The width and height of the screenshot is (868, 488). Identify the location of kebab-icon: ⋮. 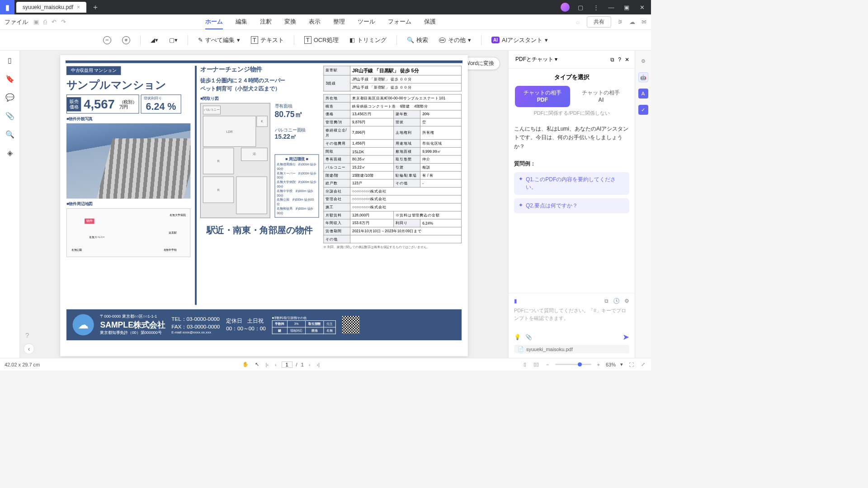
(596, 7).